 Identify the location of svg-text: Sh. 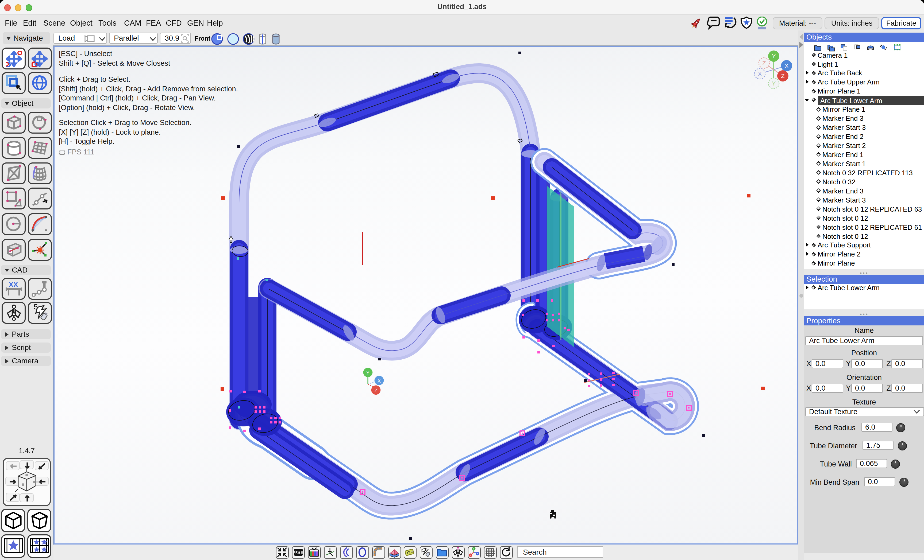
(300, 552).